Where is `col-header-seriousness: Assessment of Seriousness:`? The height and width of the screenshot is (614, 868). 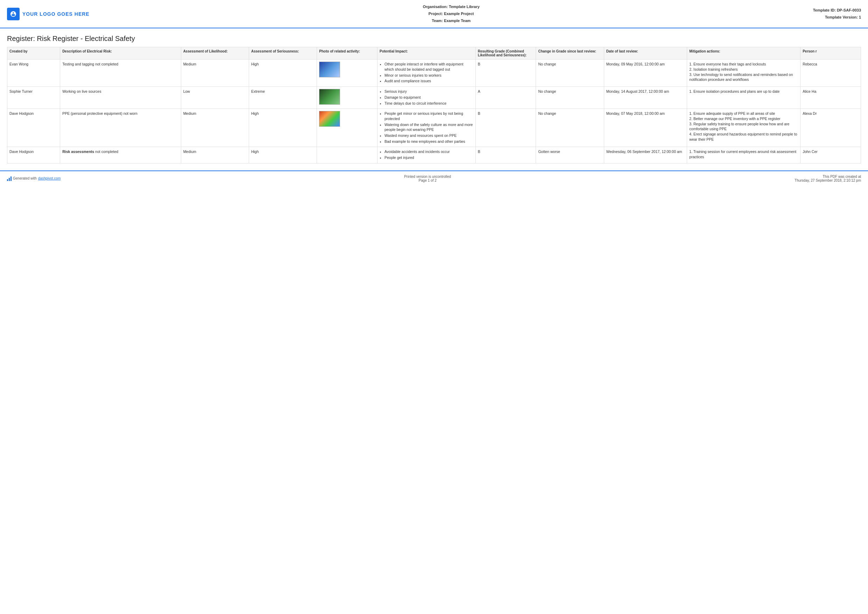 col-header-seriousness: Assessment of Seriousness: is located at coordinates (283, 53).